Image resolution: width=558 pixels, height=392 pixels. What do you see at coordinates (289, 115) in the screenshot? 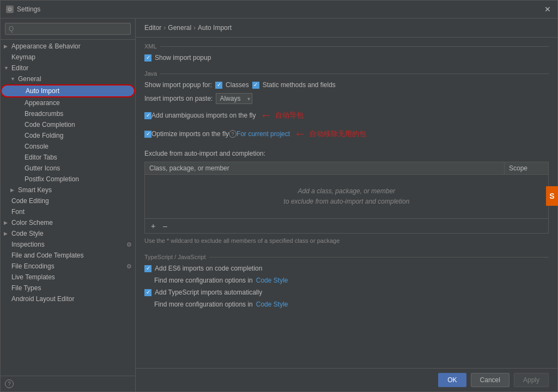
I see `annotation-text-1: 自动导包` at bounding box center [289, 115].